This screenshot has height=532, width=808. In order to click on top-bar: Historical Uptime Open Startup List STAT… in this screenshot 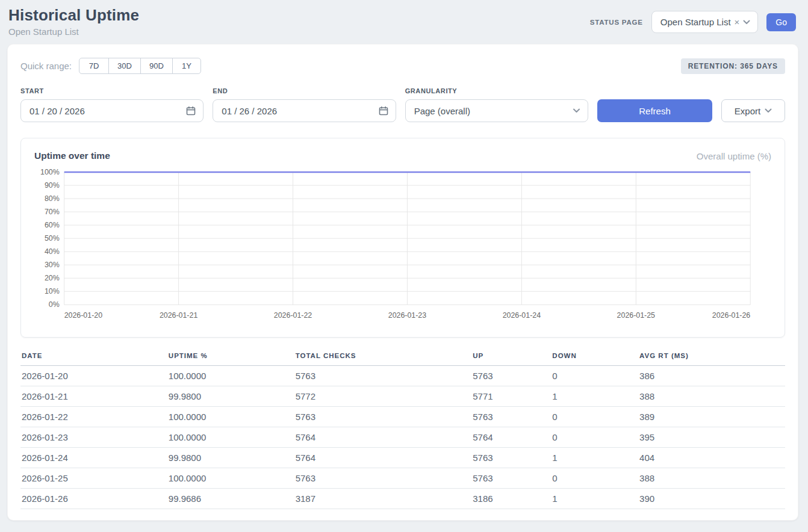, I will do `click(403, 22)`.